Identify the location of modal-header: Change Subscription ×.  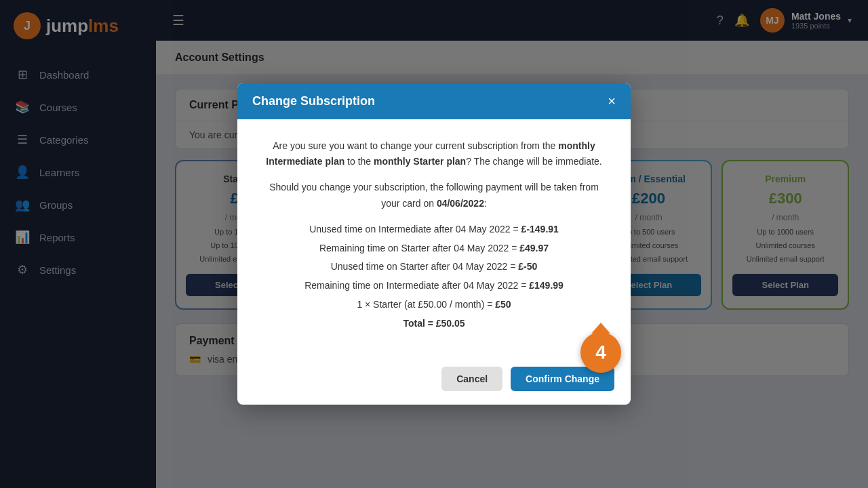
(434, 102).